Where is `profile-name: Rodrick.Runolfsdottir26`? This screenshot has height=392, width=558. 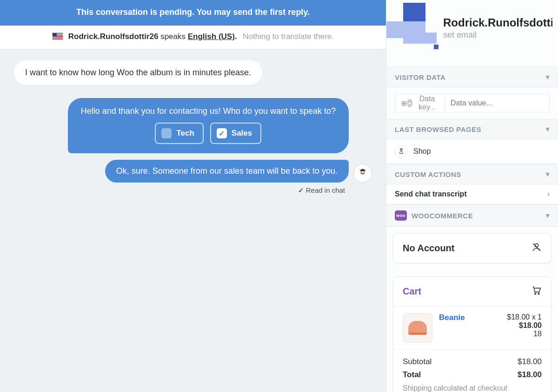 profile-name: Rodrick.Runolfsdottir26 is located at coordinates (498, 23).